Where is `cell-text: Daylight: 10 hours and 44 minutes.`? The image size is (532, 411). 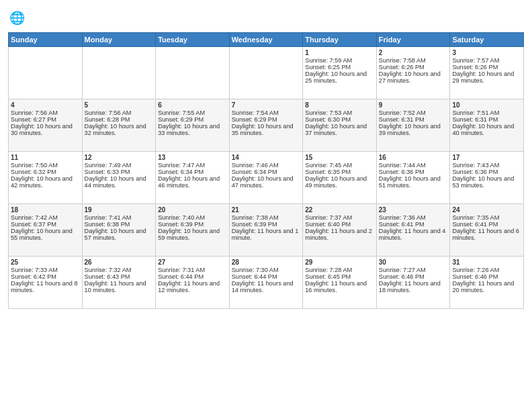 cell-text: Daylight: 10 hours and 44 minutes. is located at coordinates (120, 182).